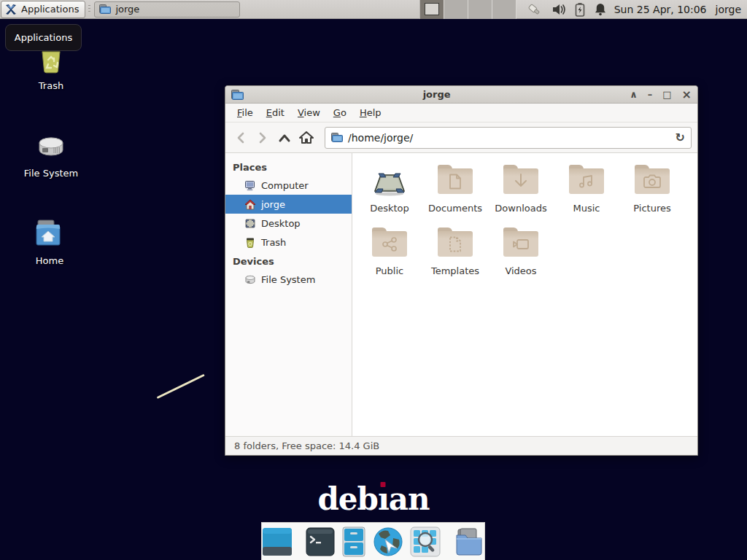  I want to click on folder-pictures: Pictures, so click(652, 193).